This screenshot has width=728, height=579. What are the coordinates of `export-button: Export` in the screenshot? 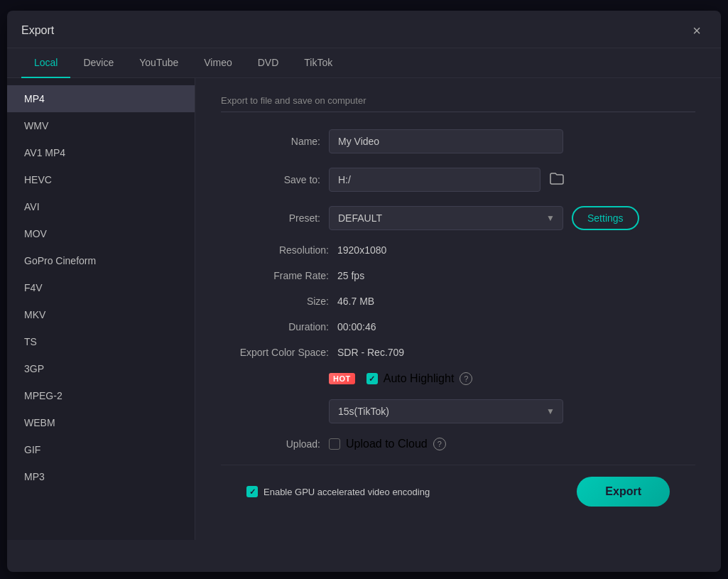 It's located at (624, 492).